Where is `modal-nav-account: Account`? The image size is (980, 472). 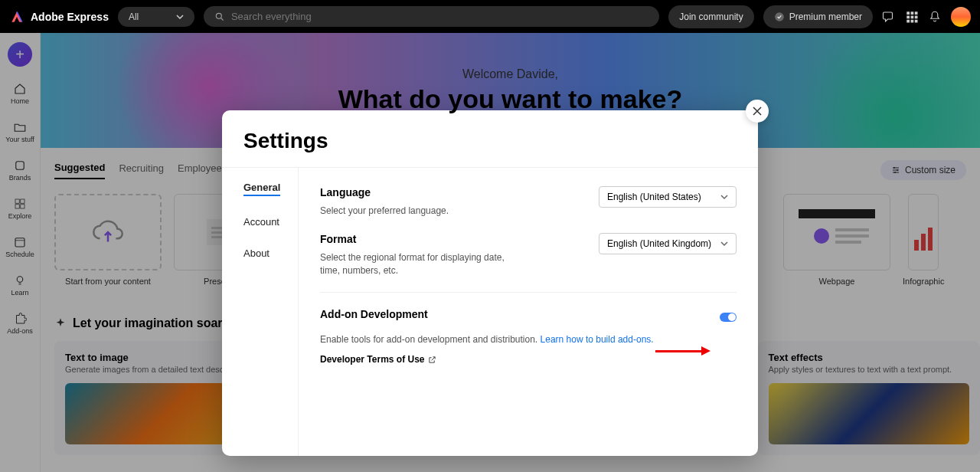 modal-nav-account: Account is located at coordinates (271, 222).